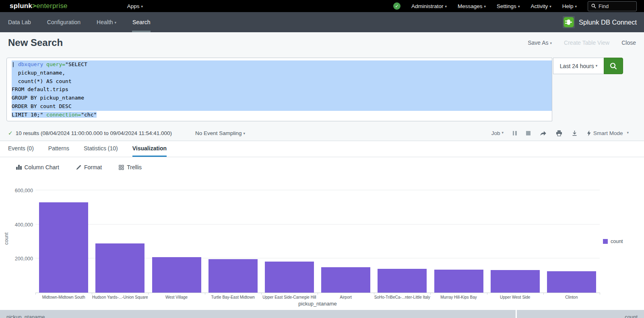 Image resolution: width=644 pixels, height=318 pixels. What do you see at coordinates (289, 297) in the screenshot?
I see `category-label: Upper East Side-Carnegie Hill` at bounding box center [289, 297].